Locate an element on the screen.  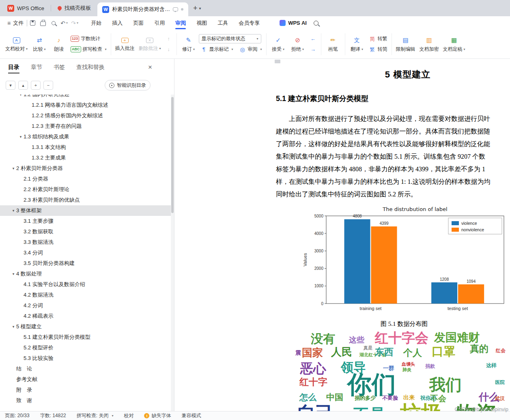
toc-item: 参考文献 is located at coordinates (85, 379).